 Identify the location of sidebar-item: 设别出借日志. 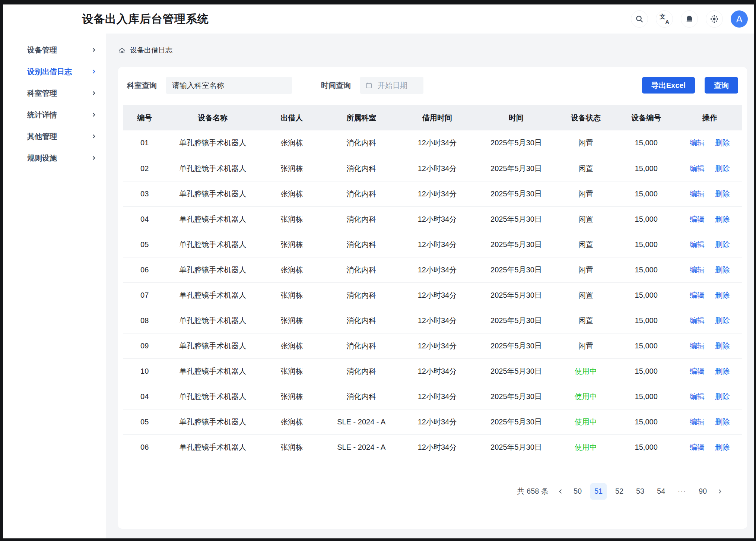
(54, 72).